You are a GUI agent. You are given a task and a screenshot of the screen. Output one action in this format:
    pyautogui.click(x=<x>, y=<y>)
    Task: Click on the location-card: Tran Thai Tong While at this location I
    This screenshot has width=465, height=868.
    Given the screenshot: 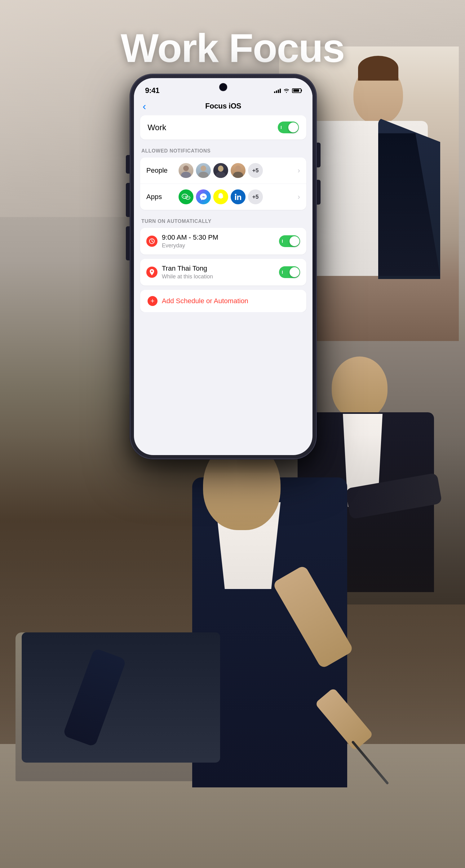 What is the action you would take?
    pyautogui.click(x=223, y=272)
    